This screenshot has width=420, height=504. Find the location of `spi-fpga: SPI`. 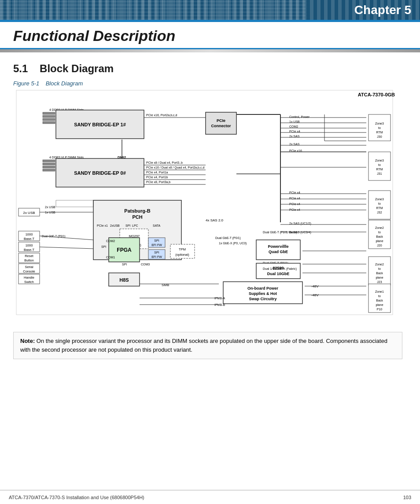

spi-fpga: SPI is located at coordinates (104, 246).